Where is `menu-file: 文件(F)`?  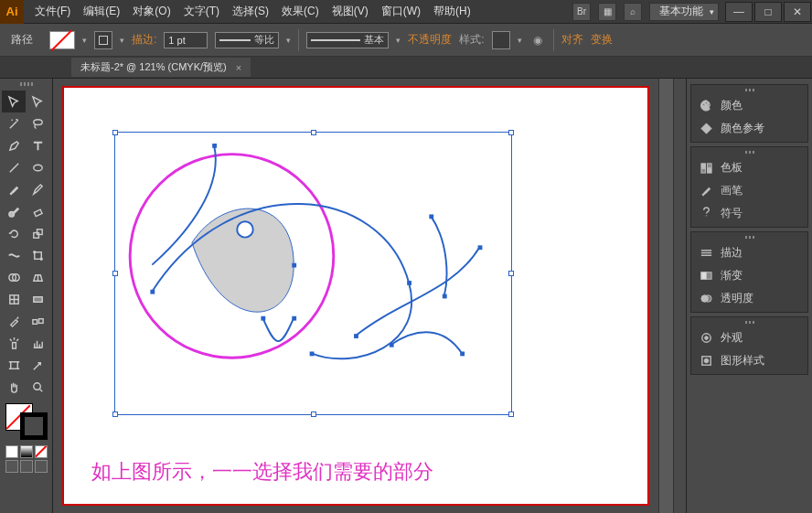 menu-file: 文件(F) is located at coordinates (53, 11).